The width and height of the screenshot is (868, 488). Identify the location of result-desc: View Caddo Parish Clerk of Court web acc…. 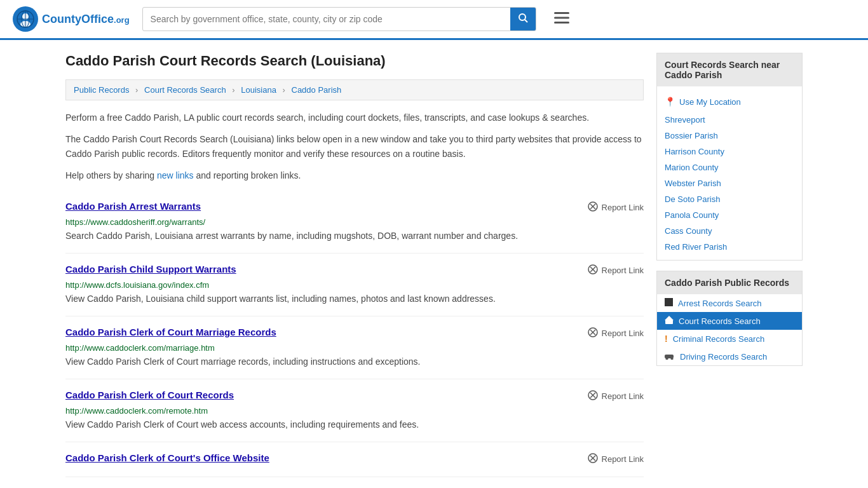
(355, 424).